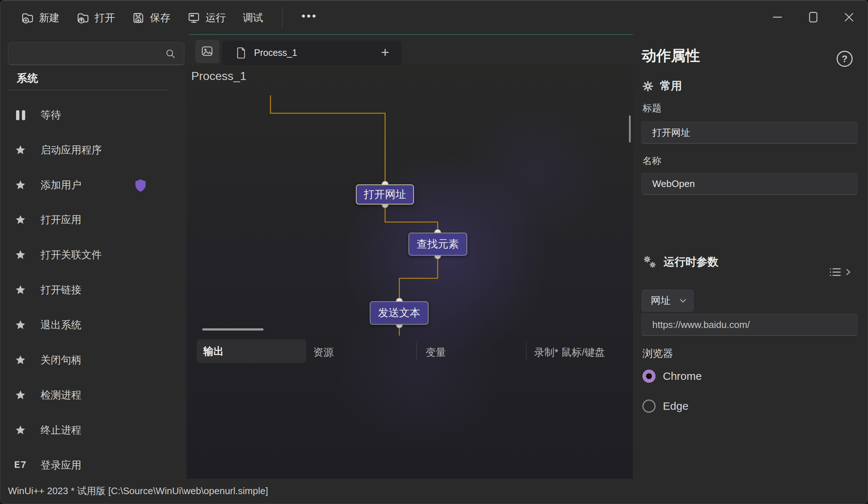 The width and height of the screenshot is (868, 504). I want to click on image-icon, so click(207, 51).